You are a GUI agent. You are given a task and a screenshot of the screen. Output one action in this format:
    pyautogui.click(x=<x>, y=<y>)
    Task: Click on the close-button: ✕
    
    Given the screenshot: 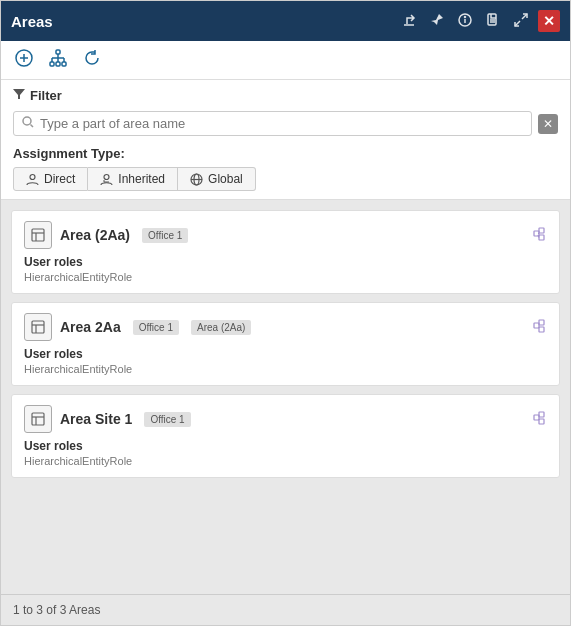 What is the action you would take?
    pyautogui.click(x=549, y=21)
    